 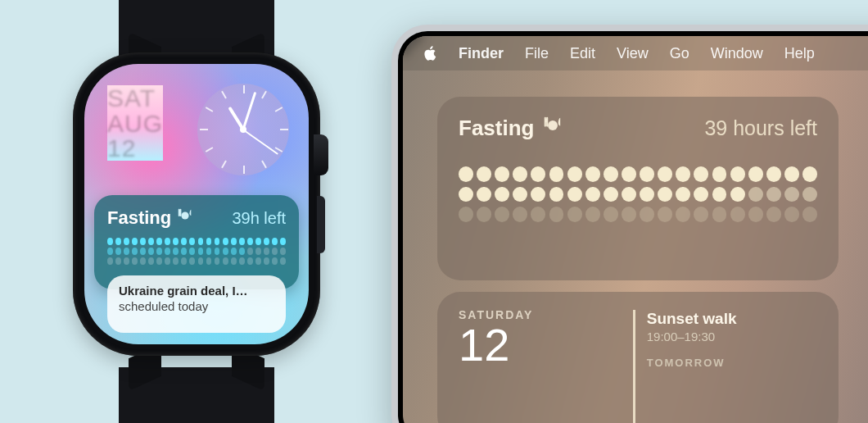 I want to click on analog-clock, so click(x=243, y=130).